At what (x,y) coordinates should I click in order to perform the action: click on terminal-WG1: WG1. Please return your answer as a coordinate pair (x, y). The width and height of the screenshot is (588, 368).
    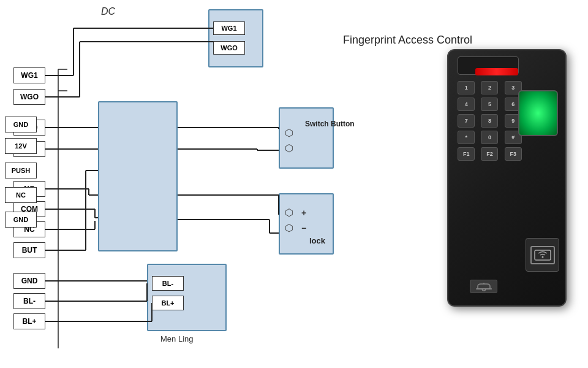
    Looking at the image, I should click on (29, 75).